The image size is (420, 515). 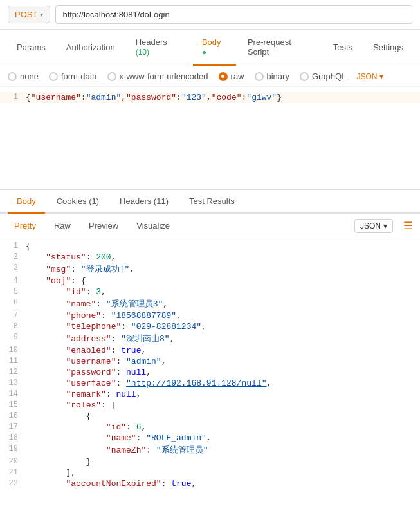 I want to click on method-chevron-icon: ▾, so click(x=41, y=14).